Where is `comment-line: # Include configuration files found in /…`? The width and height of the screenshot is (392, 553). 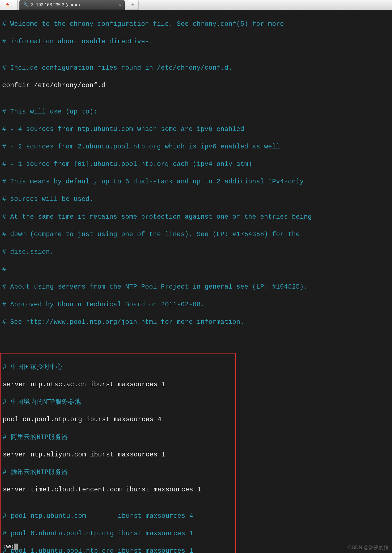
comment-line: # Include configuration files found in /… is located at coordinates (196, 68).